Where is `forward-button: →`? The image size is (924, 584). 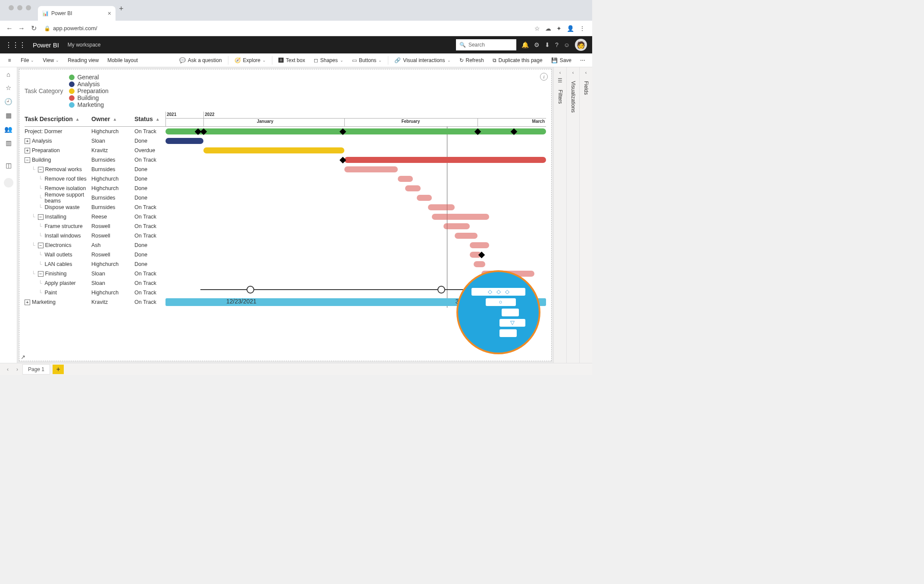 forward-button: → is located at coordinates (22, 28).